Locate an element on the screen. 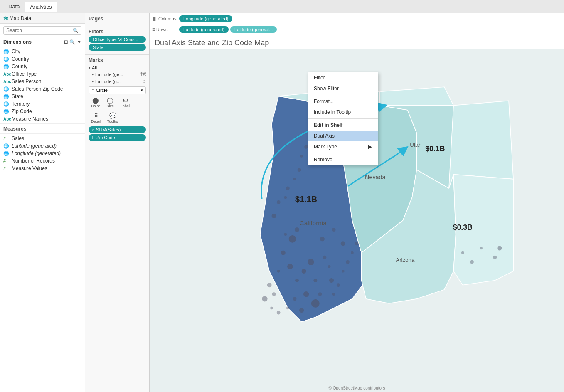  filters-section: Filters Office Type: VI Cons... State is located at coordinates (117, 41).